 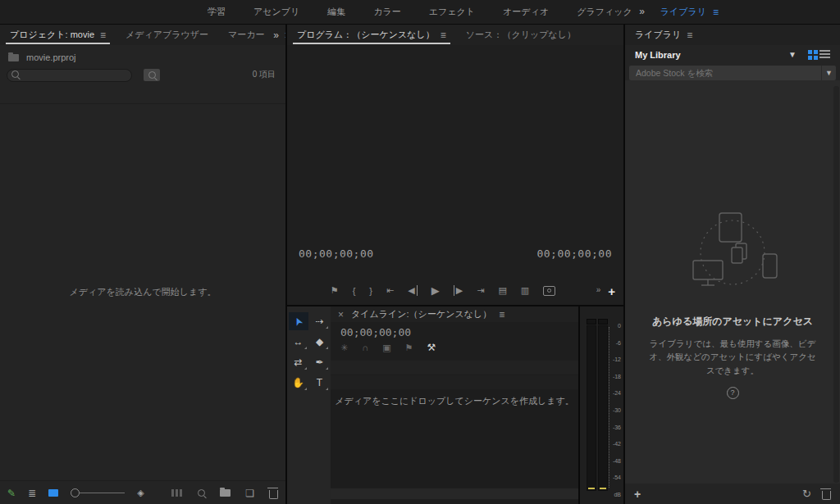 What do you see at coordinates (412, 290) in the screenshot?
I see `step-back-icon: ◀` at bounding box center [412, 290].